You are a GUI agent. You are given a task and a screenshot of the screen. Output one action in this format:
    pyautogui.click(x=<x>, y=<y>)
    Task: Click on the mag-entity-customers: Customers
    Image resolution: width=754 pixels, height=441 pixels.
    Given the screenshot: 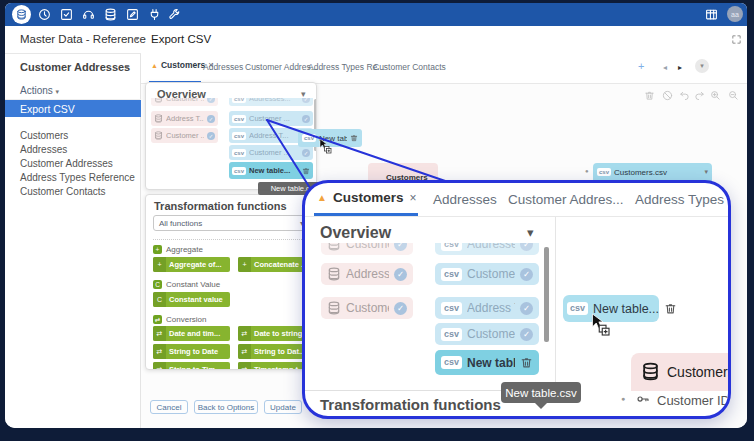 What is the action you would take?
    pyautogui.click(x=681, y=372)
    